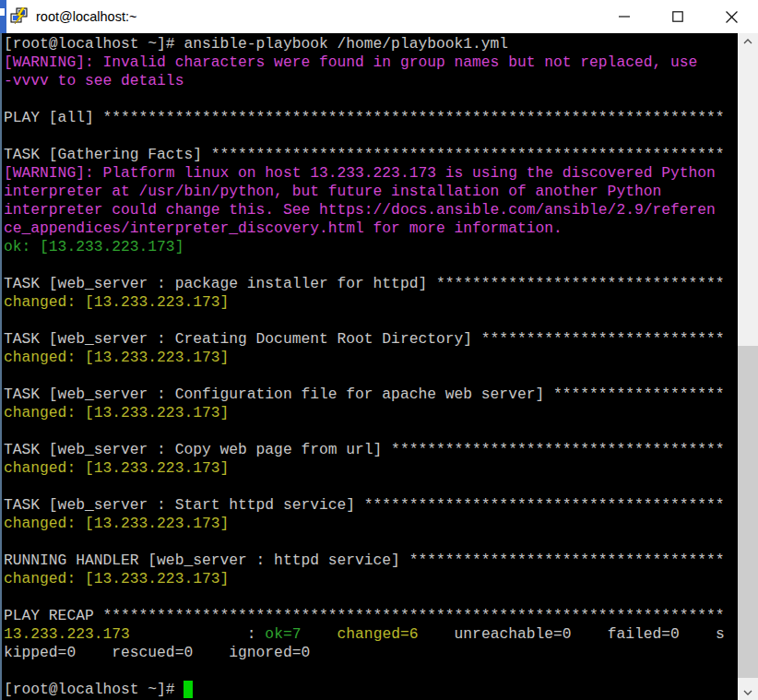 The image size is (758, 700). I want to click on scroll-up-button, so click(748, 41).